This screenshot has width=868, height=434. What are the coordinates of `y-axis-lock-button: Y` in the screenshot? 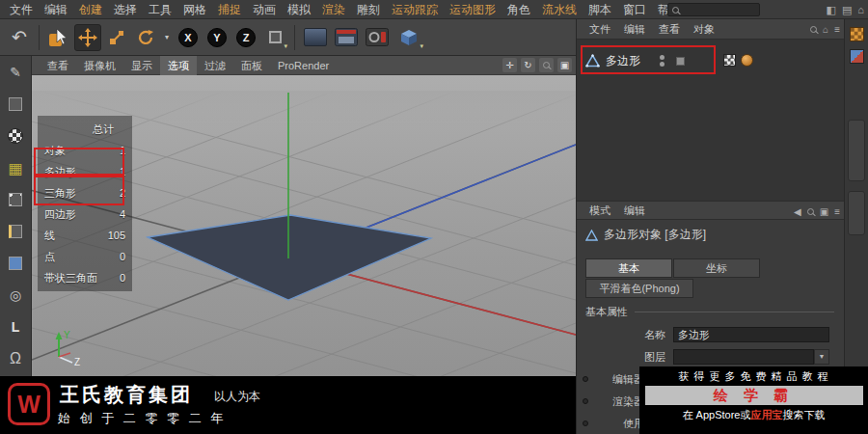 It's located at (217, 38).